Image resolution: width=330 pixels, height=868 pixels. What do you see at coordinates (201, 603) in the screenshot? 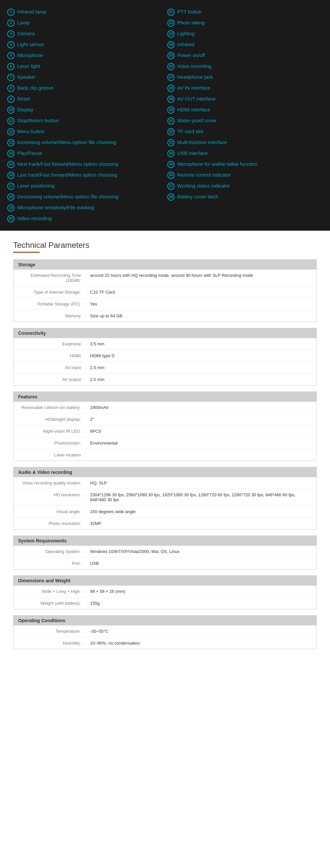
I see `param-value: 155g` at bounding box center [201, 603].